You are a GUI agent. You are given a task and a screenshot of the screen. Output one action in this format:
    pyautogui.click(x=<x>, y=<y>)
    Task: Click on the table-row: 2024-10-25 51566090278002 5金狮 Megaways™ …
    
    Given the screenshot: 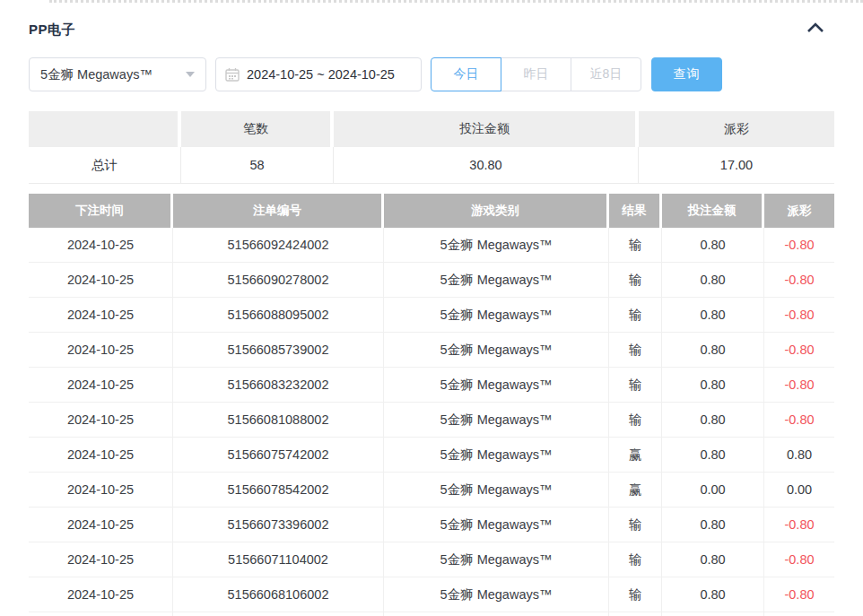 What is the action you would take?
    pyautogui.click(x=432, y=280)
    